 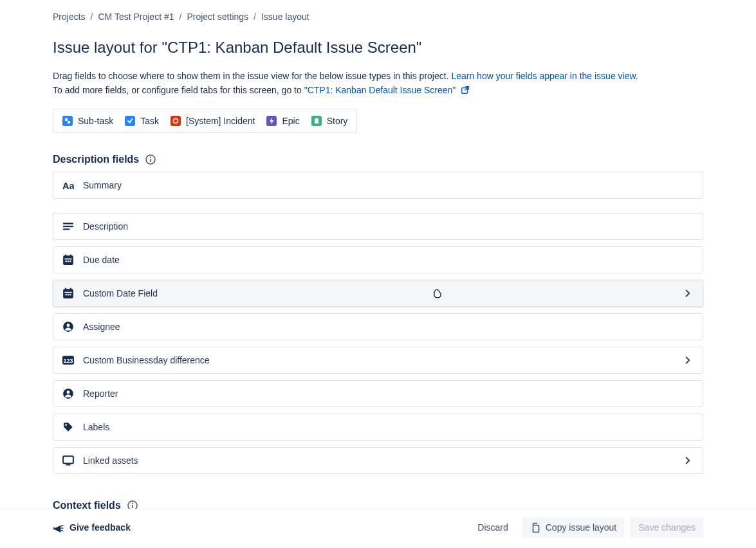 What do you see at coordinates (179, 90) in the screenshot?
I see `intro-part2: To add more fields, or configure field t…` at bounding box center [179, 90].